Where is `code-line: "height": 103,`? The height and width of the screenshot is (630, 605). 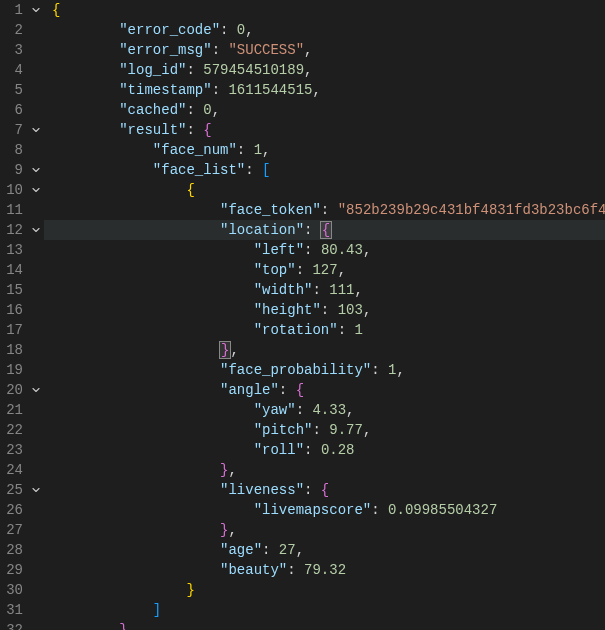
code-line: "height": 103, is located at coordinates (324, 310).